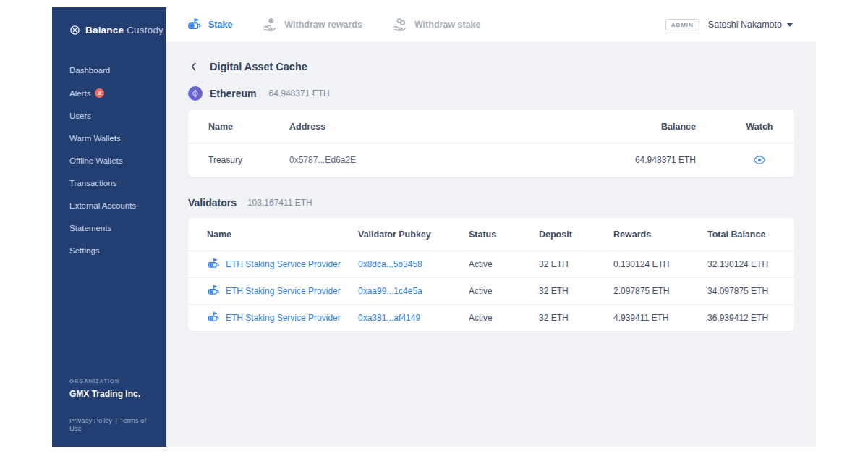 This screenshot has height=454, width=868. I want to click on sidebar-nav: Dashboard Alerts2 Users Warm Wallets Off…, so click(118, 161).